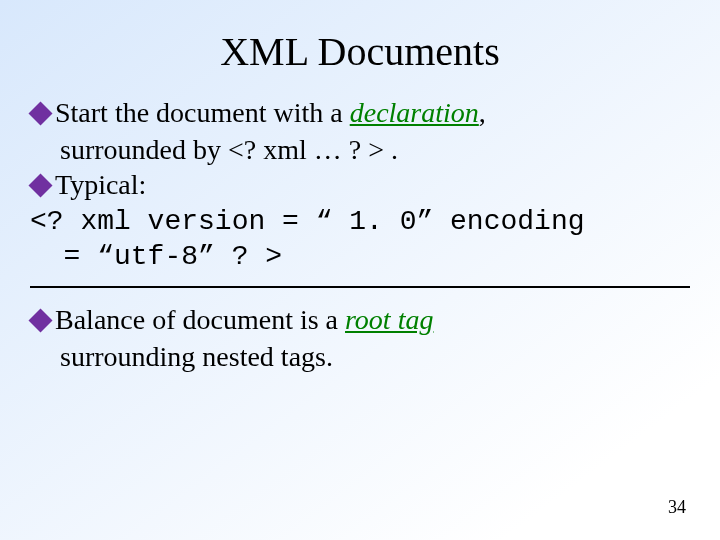  What do you see at coordinates (372, 112) in the screenshot?
I see `bullet-1-text: Start the document with a declaration,` at bounding box center [372, 112].